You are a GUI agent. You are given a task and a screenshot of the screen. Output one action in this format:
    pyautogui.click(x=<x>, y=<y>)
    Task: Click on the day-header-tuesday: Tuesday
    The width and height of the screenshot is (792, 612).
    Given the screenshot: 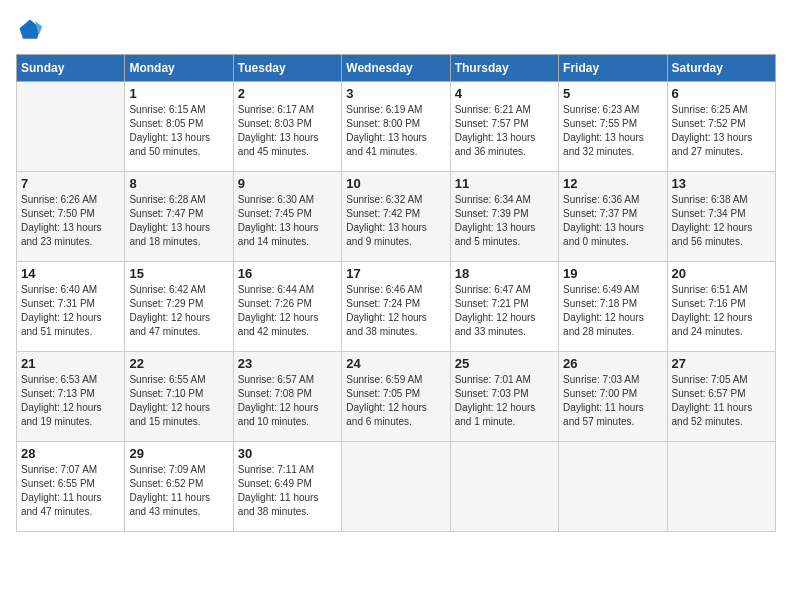 What is the action you would take?
    pyautogui.click(x=287, y=68)
    